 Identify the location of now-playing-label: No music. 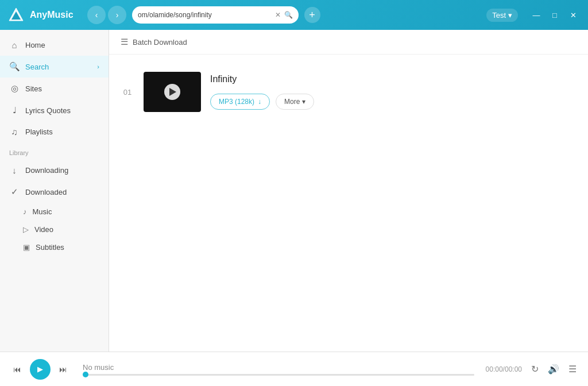
(278, 368).